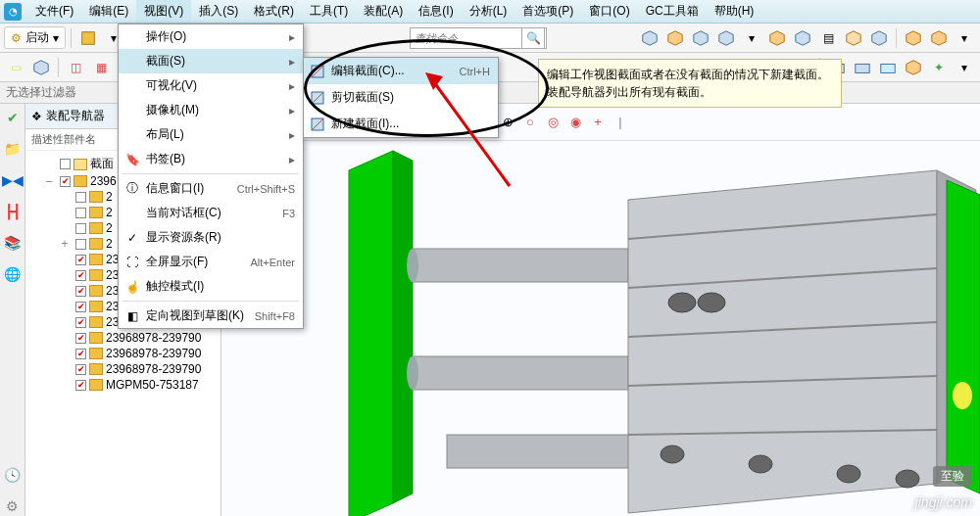  What do you see at coordinates (211, 237) in the screenshot?
I see `menu-item: ✓显示资源条(R)` at bounding box center [211, 237].